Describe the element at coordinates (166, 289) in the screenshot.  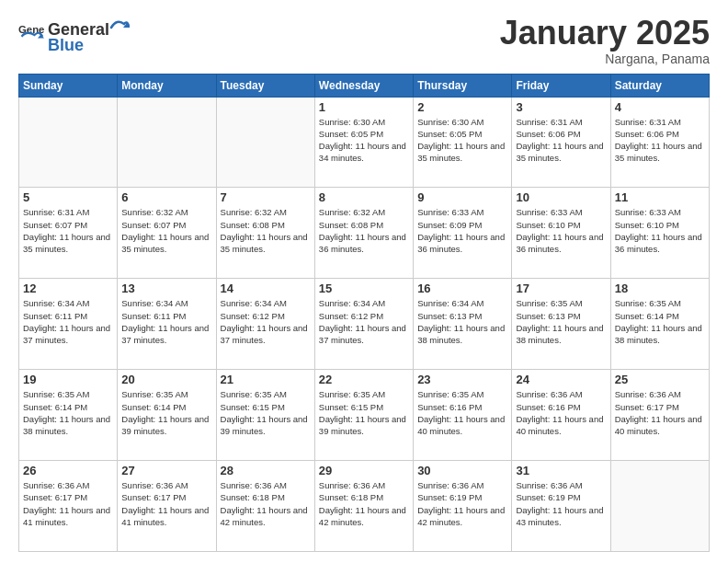
I see `day-number: 13` at that location.